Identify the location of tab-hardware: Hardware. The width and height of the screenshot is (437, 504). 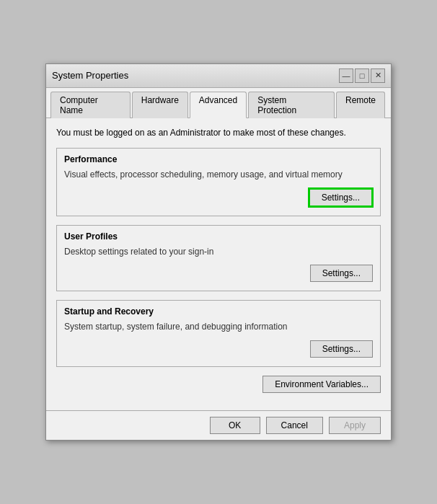
(160, 105).